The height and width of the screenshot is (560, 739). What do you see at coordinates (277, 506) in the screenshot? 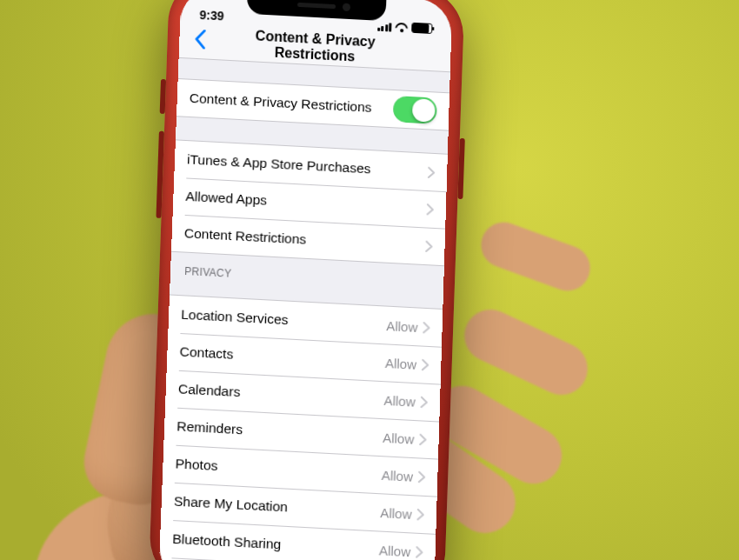
I see `row-label: Share My Location` at bounding box center [277, 506].